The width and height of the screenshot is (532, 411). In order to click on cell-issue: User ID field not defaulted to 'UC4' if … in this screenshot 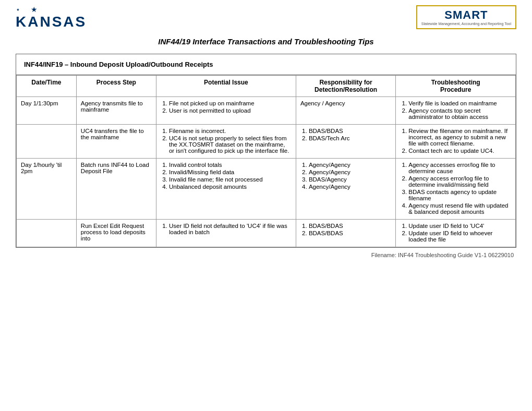, I will do `click(226, 234)`.